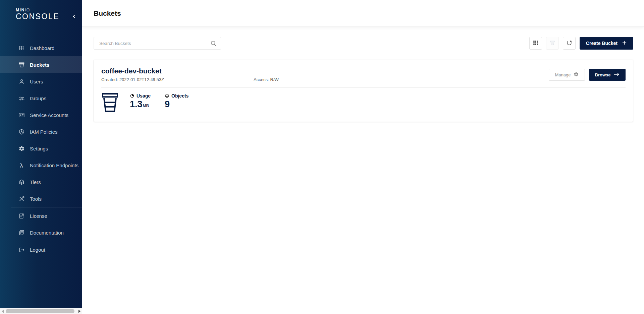 This screenshot has width=644, height=314. Describe the element at coordinates (552, 44) in the screenshot. I see `bucket-list-view-icon` at that location.